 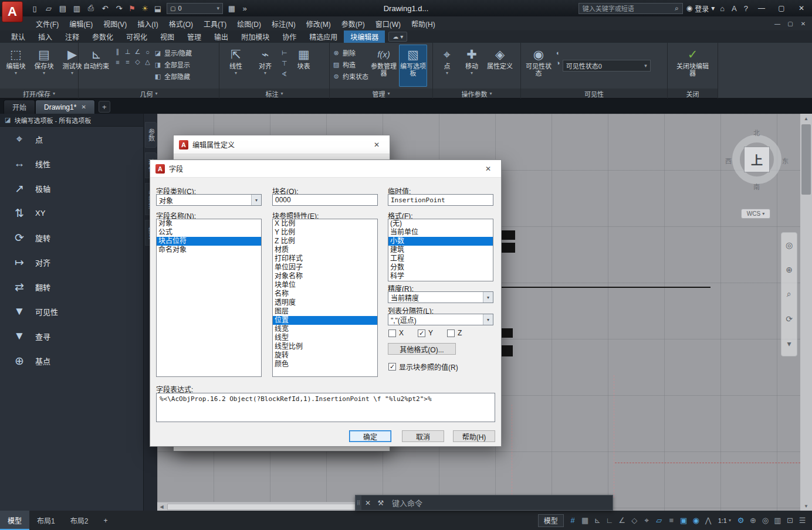 What do you see at coordinates (236, 66) in the screenshot?
I see `linear-constraint-button: ⇱ 线性 ▾` at bounding box center [236, 66].